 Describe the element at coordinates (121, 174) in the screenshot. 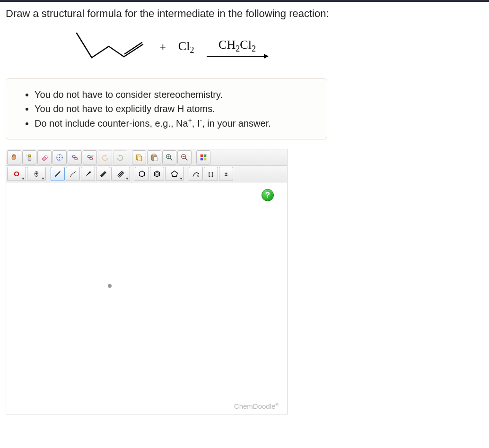

I see `triple-bond-button` at that location.